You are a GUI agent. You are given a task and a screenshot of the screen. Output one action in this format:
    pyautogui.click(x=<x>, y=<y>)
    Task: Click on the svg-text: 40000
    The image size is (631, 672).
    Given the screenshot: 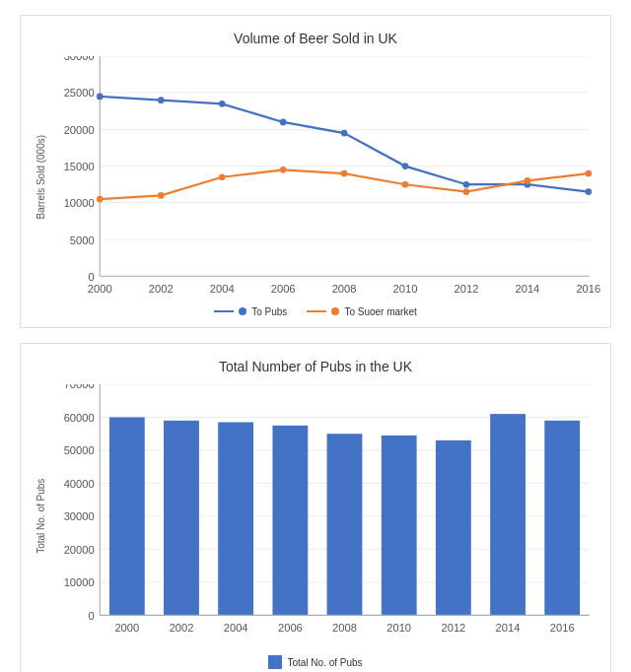 What is the action you would take?
    pyautogui.click(x=79, y=483)
    